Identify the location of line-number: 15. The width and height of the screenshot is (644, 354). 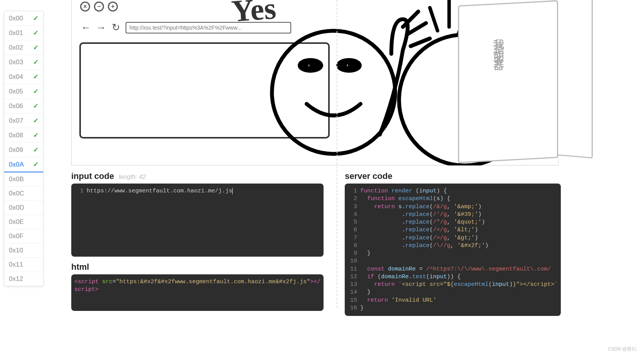
(352, 301).